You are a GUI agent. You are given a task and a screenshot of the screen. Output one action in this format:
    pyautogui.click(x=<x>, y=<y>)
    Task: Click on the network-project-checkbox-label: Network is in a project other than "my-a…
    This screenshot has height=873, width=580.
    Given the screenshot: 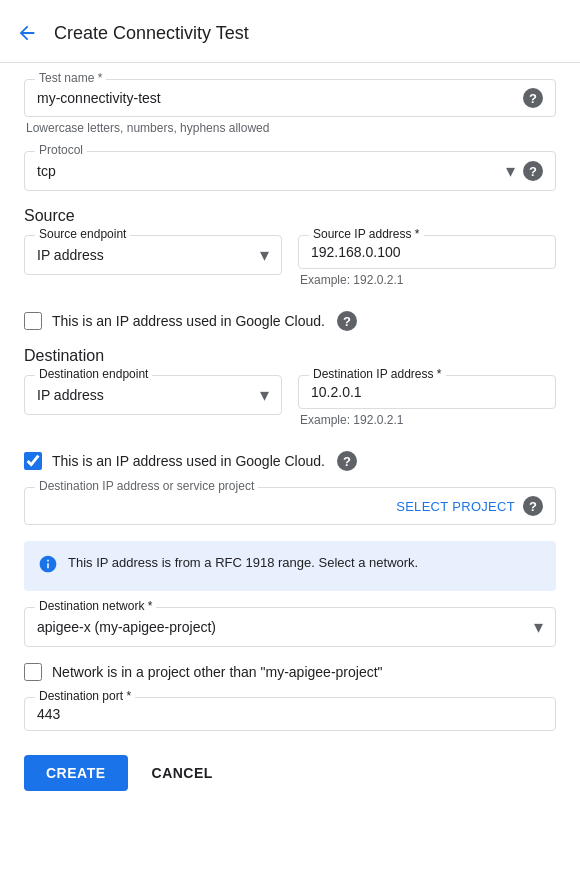 What is the action you would take?
    pyautogui.click(x=218, y=672)
    